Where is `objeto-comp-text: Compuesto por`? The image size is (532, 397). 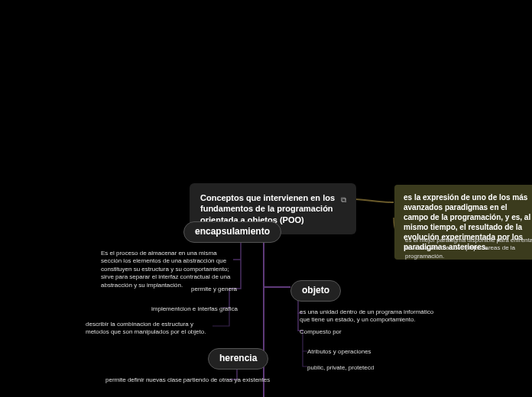
objeto-comp-text: Compuesto por is located at coordinates (321, 331).